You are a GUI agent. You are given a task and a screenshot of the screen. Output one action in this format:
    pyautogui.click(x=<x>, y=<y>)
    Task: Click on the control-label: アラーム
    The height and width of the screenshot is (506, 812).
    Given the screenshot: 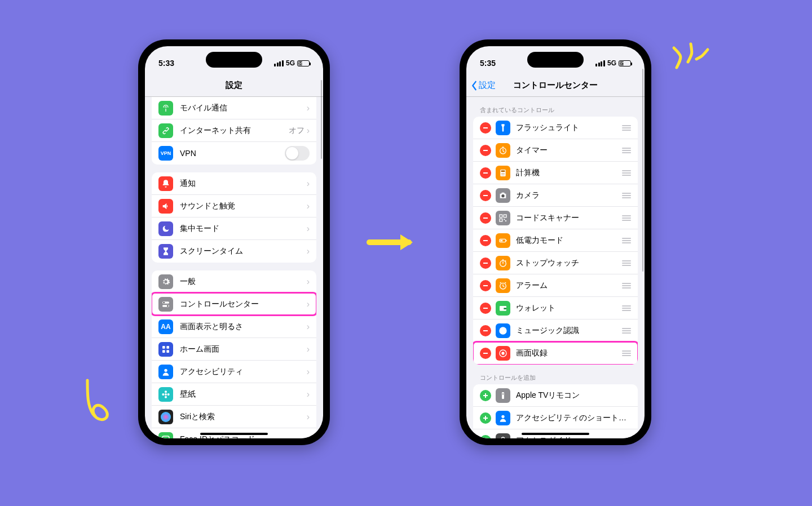 What is the action you would take?
    pyautogui.click(x=569, y=286)
    